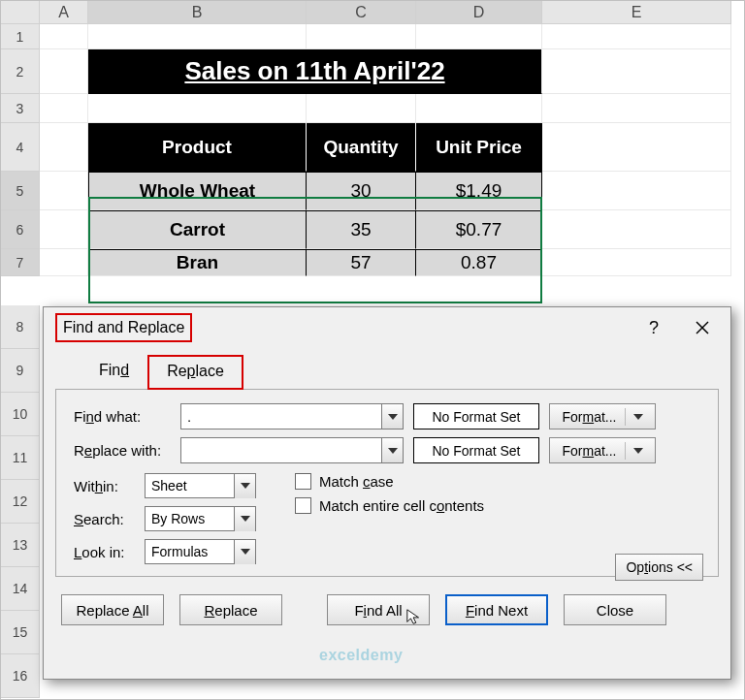 This screenshot has height=700, width=745. What do you see at coordinates (315, 72) in the screenshot?
I see `title-cell: Sales on 11th April'22` at bounding box center [315, 72].